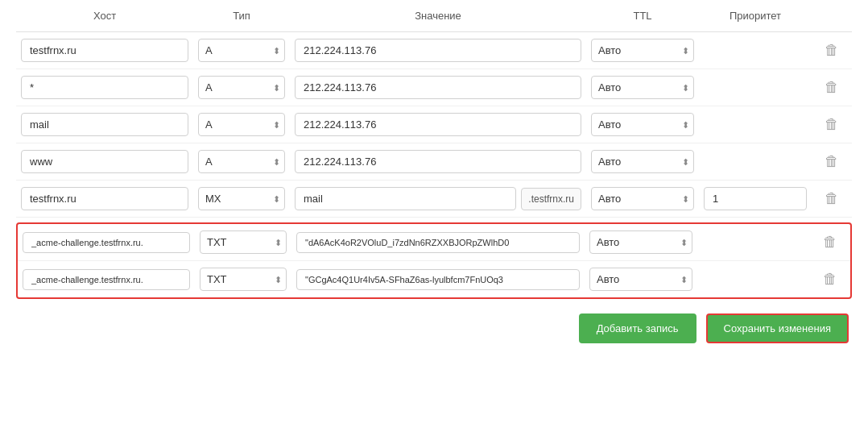 The height and width of the screenshot is (436, 868). Describe the element at coordinates (755, 16) in the screenshot. I see `col-priority: Приоритет` at that location.